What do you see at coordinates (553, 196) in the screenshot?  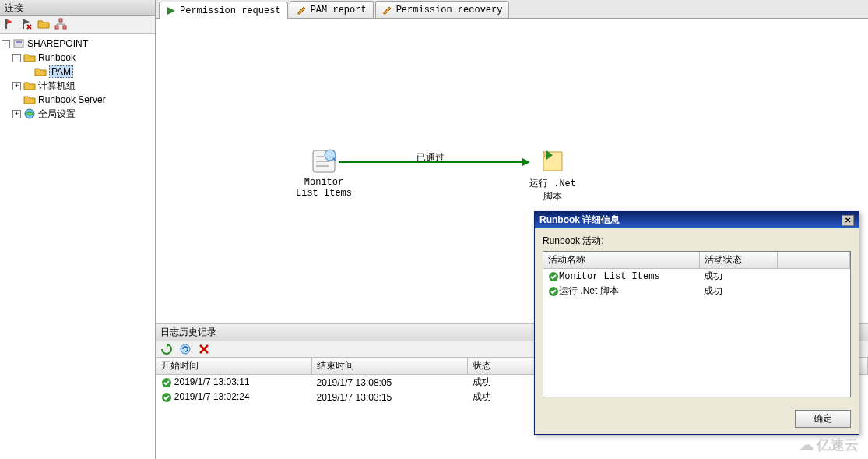 I see `activity-label: 脚本` at bounding box center [553, 196].